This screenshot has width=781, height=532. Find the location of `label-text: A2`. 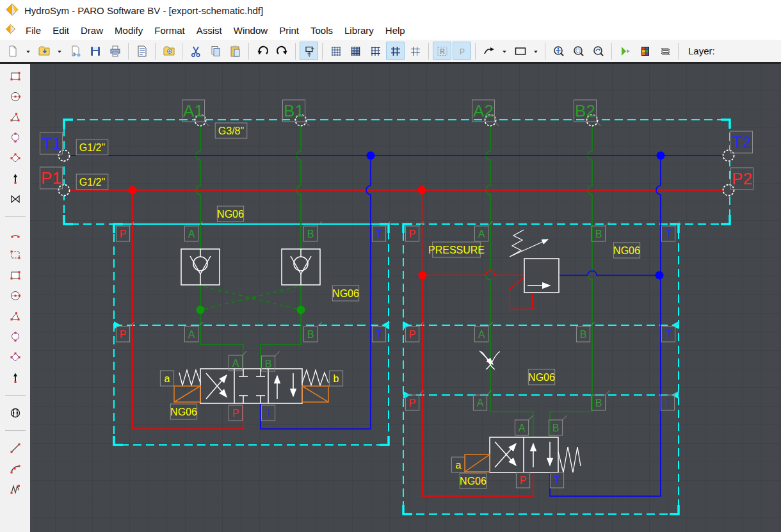

label-text: A2 is located at coordinates (483, 111).